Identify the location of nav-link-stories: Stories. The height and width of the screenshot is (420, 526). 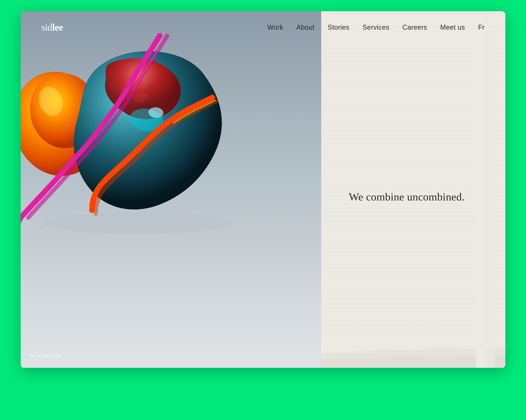
(339, 27).